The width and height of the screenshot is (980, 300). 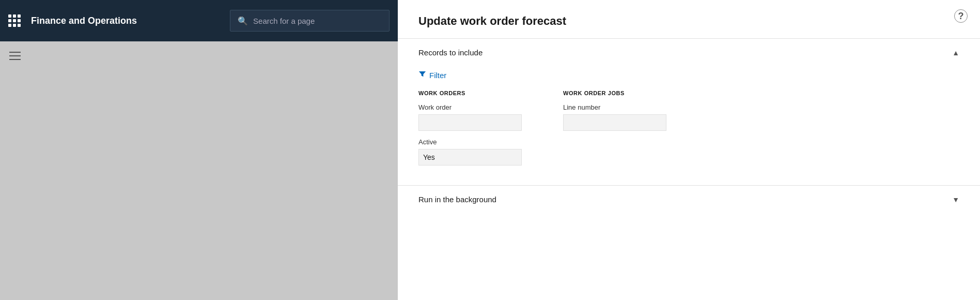 I want to click on work-orders-column-header: WORK ORDERS, so click(x=470, y=93).